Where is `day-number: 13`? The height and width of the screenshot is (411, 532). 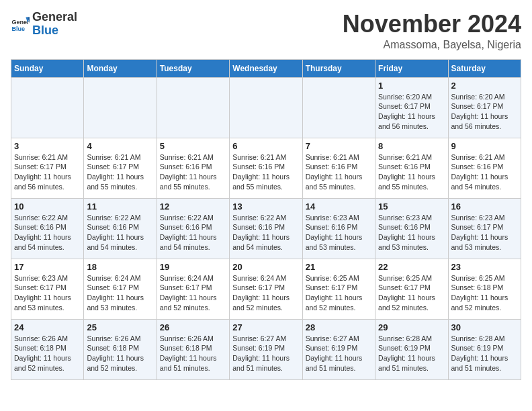 day-number: 13 is located at coordinates (266, 207).